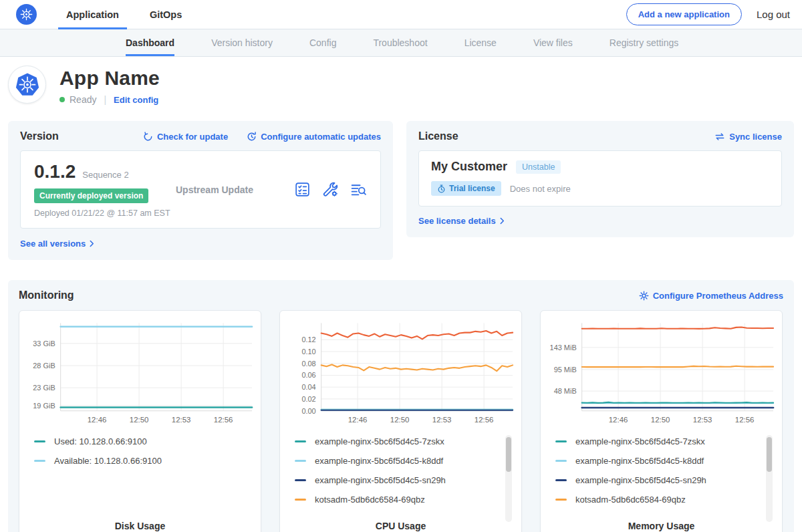 This screenshot has width=802, height=532. I want to click on tab-registry-settings: Registry settings, so click(644, 43).